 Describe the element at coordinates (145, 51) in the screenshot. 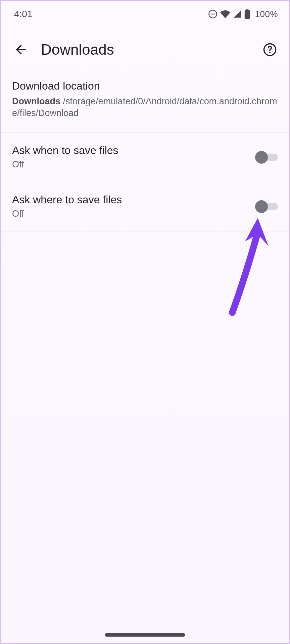

I see `app-bar: Downloads` at that location.